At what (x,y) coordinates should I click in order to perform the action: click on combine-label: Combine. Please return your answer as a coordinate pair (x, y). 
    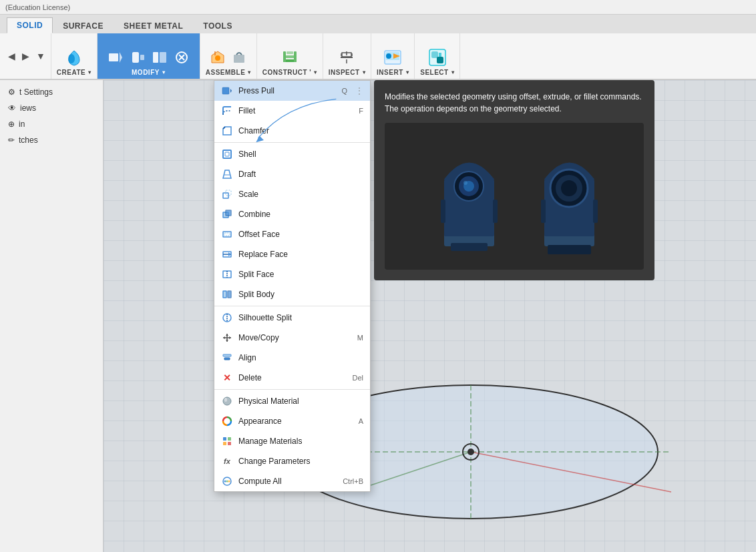
    Looking at the image, I should click on (254, 214).